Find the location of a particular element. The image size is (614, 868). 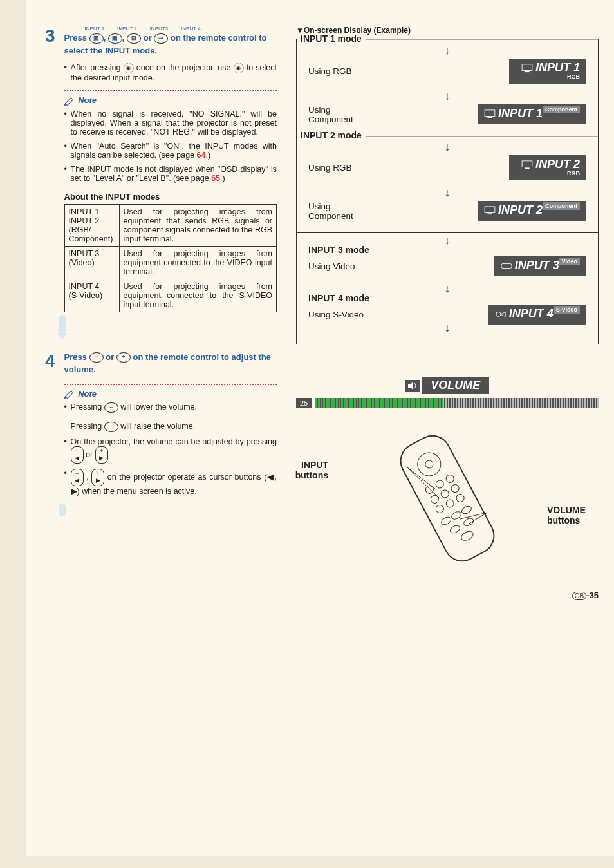

input2-mode-title: INPUT 2 mode is located at coordinates (331, 135).